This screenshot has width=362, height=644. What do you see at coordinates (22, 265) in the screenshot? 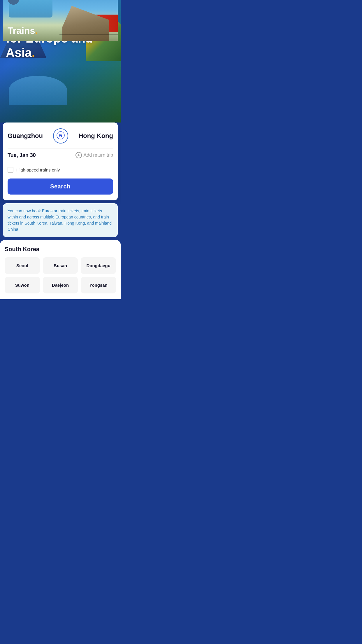
I see `city-card: Seoul` at bounding box center [22, 265].